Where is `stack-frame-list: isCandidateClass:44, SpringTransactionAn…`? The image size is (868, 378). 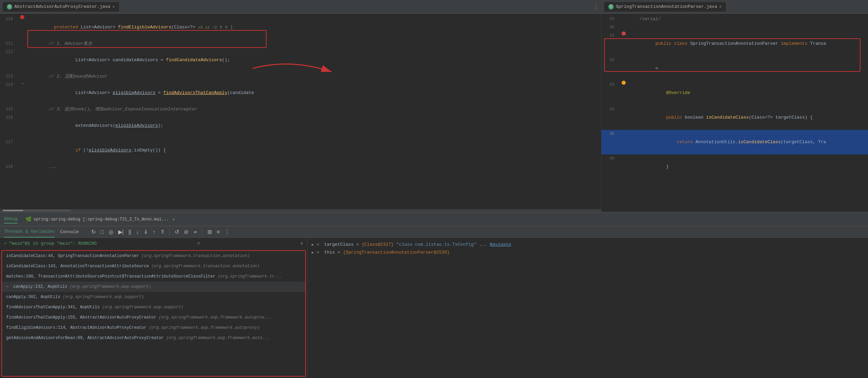
stack-frame-list: isCandidateClass:44, SpringTransactionAn… is located at coordinates (154, 313).